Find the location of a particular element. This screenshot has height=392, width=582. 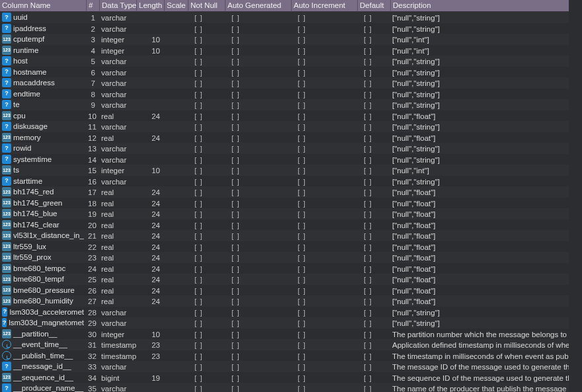

column-name-cell: ?systemtime is located at coordinates (43, 160).